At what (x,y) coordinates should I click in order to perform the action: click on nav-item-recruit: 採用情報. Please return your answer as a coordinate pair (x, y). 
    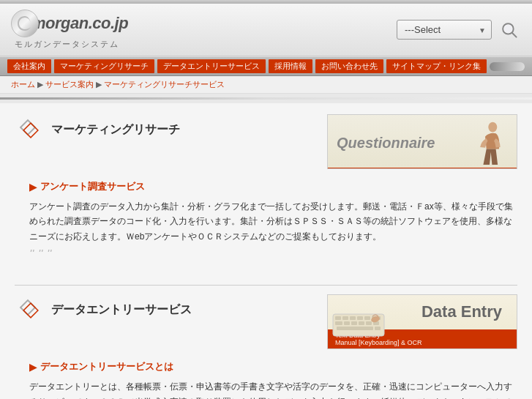
    Looking at the image, I should click on (291, 66).